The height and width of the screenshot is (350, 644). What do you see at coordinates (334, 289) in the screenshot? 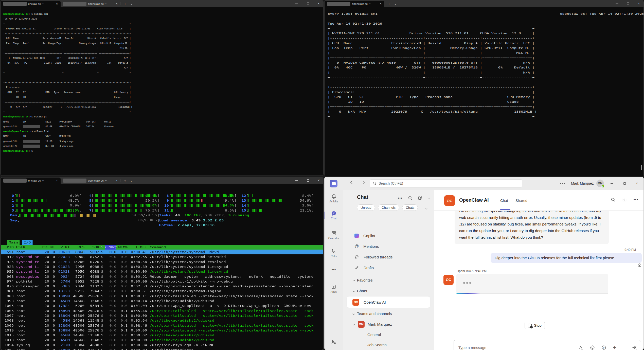
I see `rail-item-apps: Apps` at bounding box center [334, 289].